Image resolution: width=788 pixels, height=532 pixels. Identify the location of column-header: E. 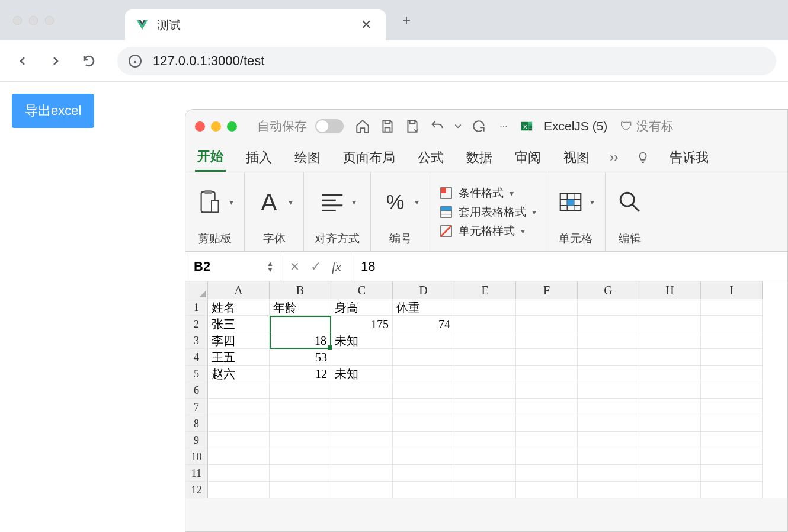
(485, 290).